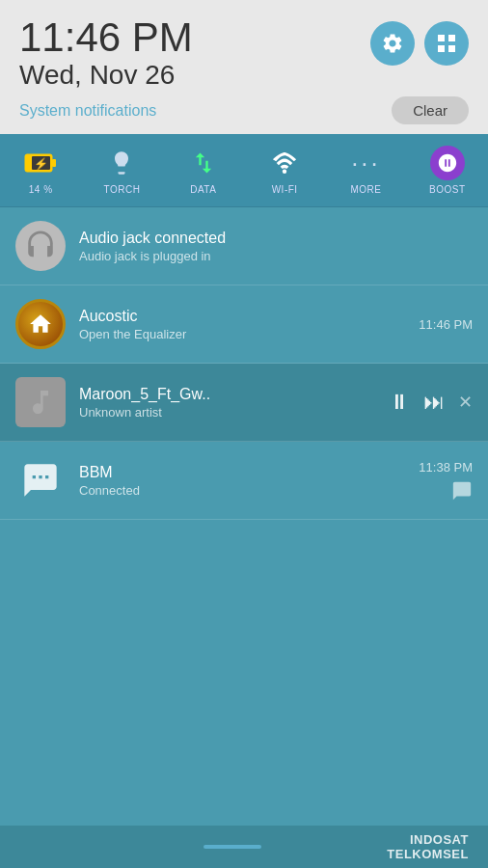 The image size is (488, 868). What do you see at coordinates (41, 246) in the screenshot?
I see `audio-jack-icon-wrap` at bounding box center [41, 246].